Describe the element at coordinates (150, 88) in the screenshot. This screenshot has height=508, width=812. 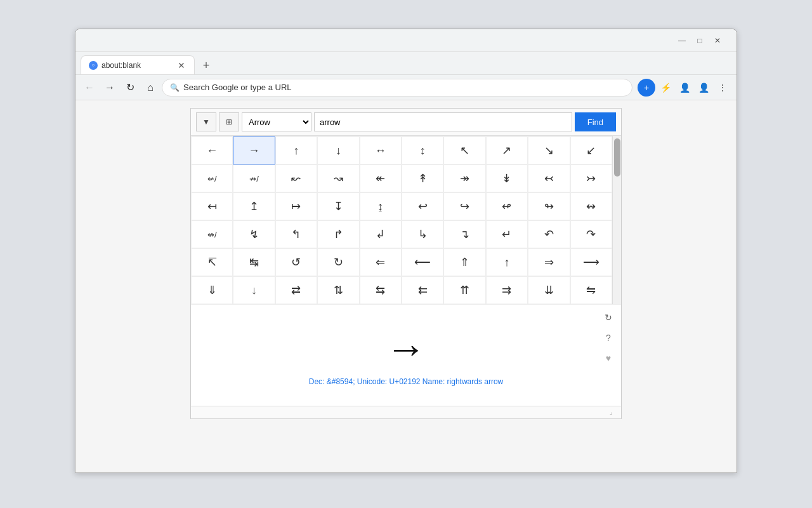
I see `home-button: ⌂` at that location.